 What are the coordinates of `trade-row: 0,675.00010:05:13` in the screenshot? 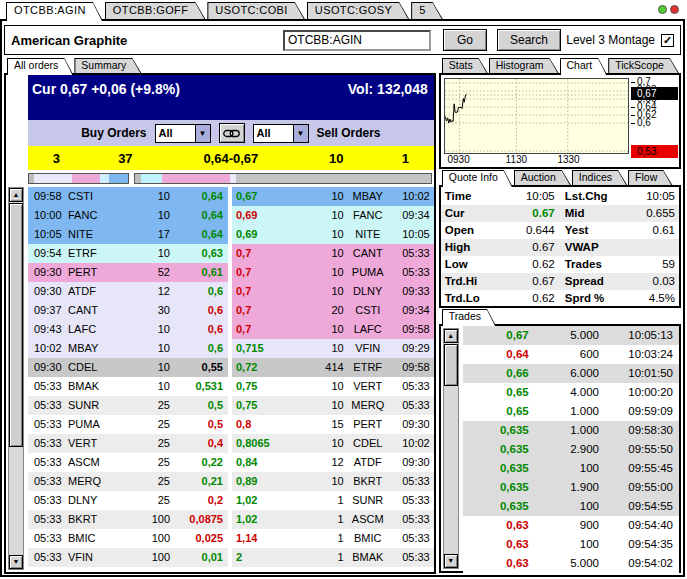 It's located at (571, 336).